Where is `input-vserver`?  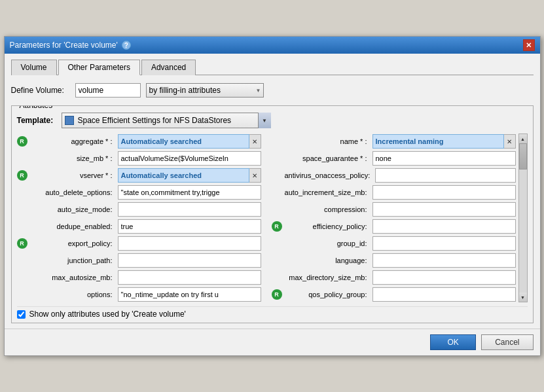 input-vserver is located at coordinates (183, 175).